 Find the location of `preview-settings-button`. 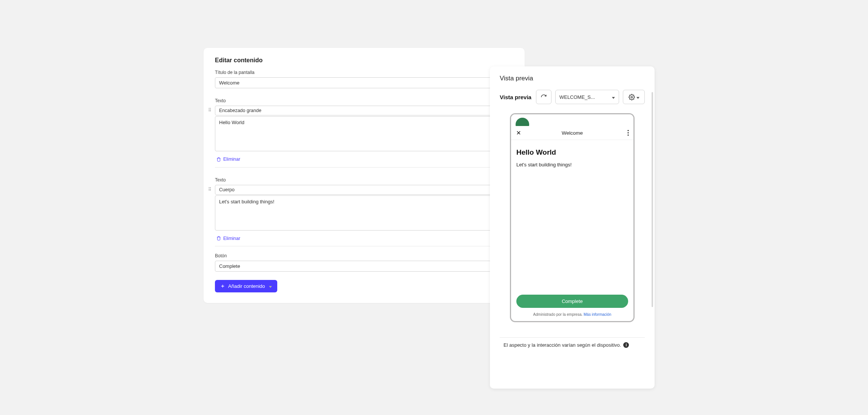

preview-settings-button is located at coordinates (634, 97).